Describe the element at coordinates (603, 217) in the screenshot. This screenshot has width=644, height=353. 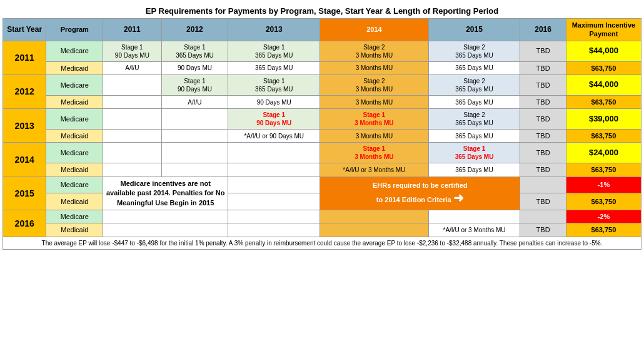
I see `max-2016-medicare: -2%` at that location.